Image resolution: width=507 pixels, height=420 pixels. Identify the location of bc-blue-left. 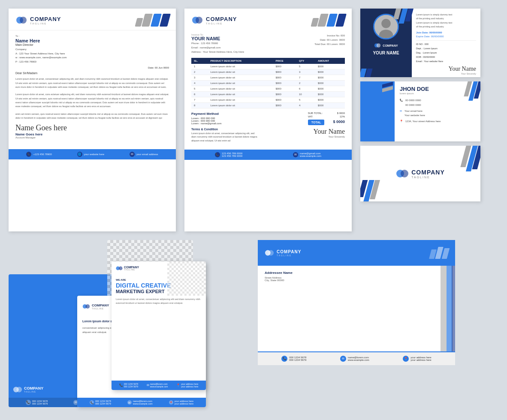
(377, 111).